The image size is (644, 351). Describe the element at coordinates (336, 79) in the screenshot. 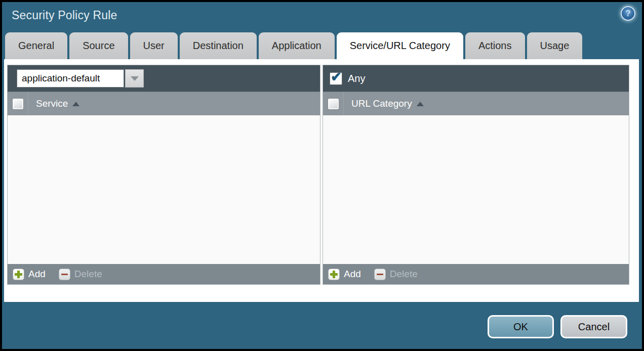

I see `any-checkbox: ✔` at that location.